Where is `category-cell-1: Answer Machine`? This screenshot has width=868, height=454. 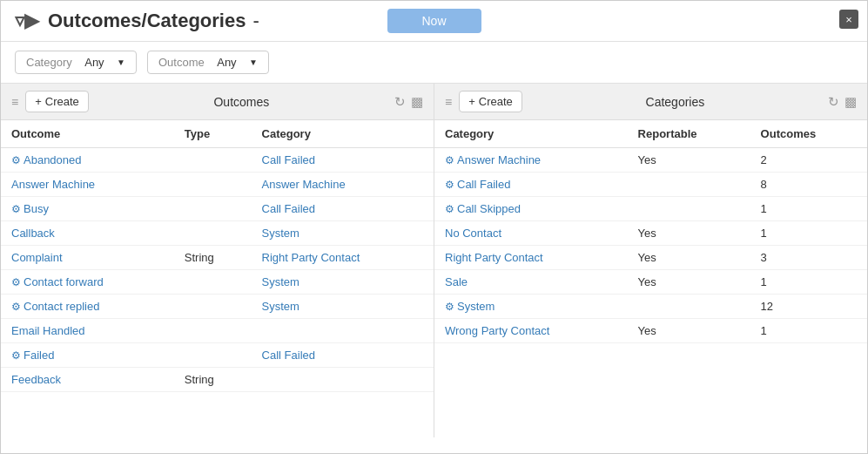
category-cell-1: Answer Machine is located at coordinates (343, 185).